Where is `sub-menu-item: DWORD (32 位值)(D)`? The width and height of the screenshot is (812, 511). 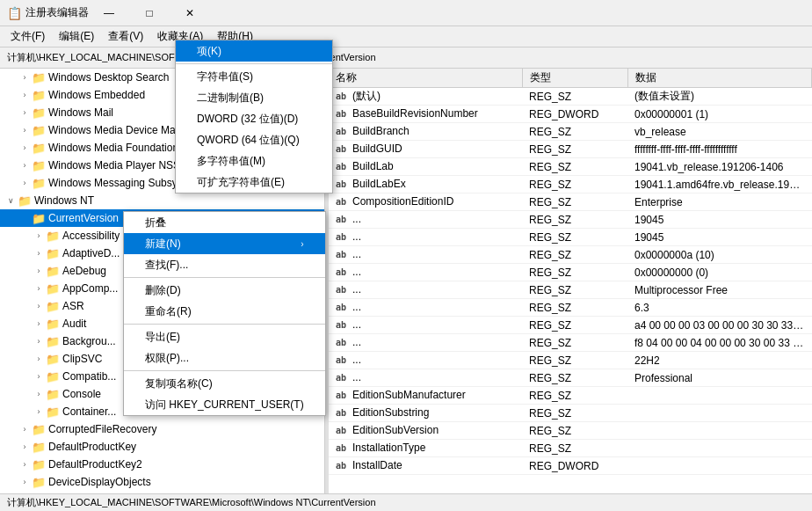
sub-menu-item: DWORD (32 位值)(D) is located at coordinates (254, 119).